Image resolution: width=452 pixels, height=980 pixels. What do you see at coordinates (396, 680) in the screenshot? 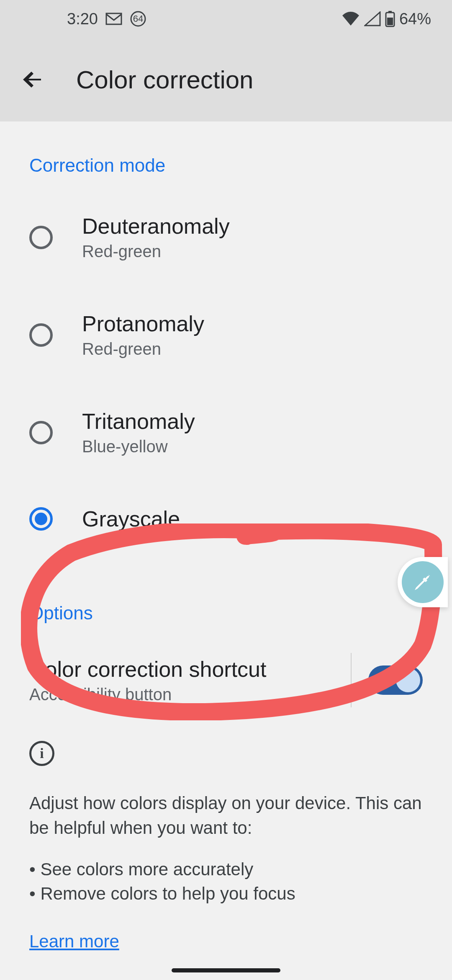
I see `shortcut-toggle` at bounding box center [396, 680].